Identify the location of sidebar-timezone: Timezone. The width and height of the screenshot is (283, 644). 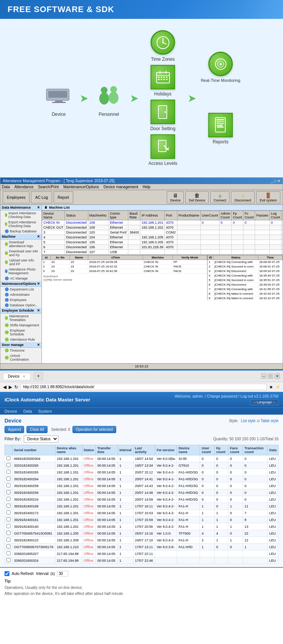
(21, 350).